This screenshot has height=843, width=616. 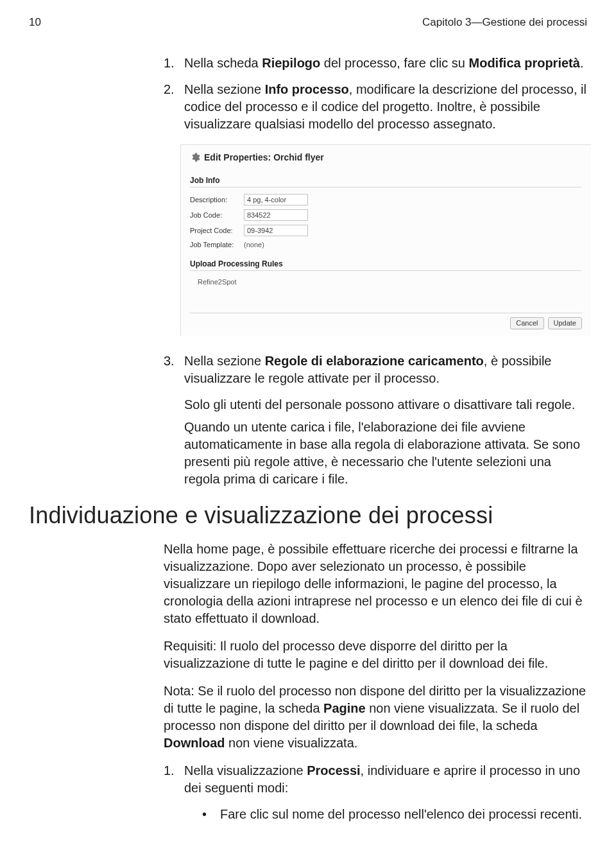 I want to click on rule-item: Refine2Spot, so click(x=390, y=282).